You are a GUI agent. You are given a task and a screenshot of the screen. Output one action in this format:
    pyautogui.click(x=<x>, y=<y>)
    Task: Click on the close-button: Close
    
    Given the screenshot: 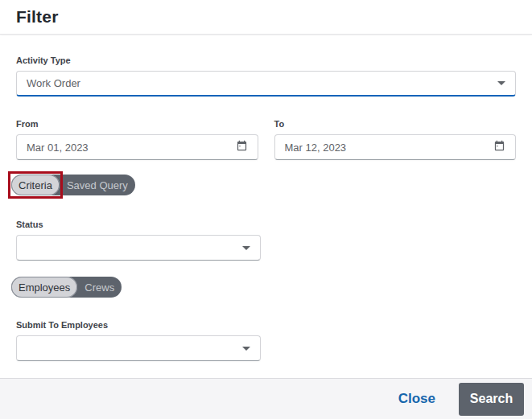 What is the action you would take?
    pyautogui.click(x=417, y=399)
    